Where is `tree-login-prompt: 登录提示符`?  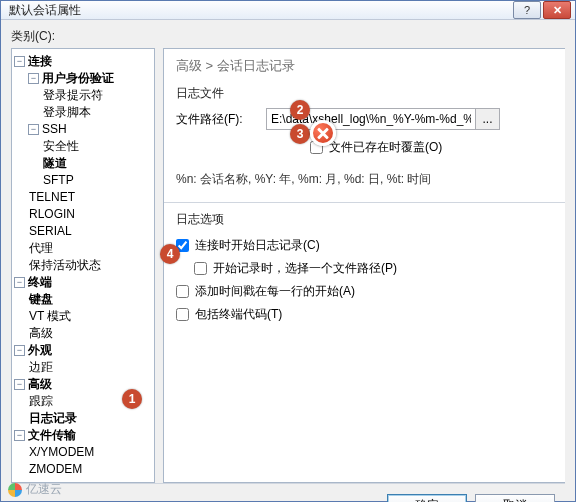
tree-login-prompt: 登录提示符 is located at coordinates (73, 95).